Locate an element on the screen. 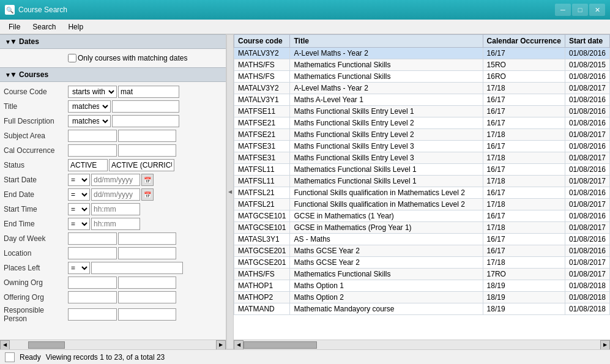  scroll-left-btn: ◀ is located at coordinates (5, 345).